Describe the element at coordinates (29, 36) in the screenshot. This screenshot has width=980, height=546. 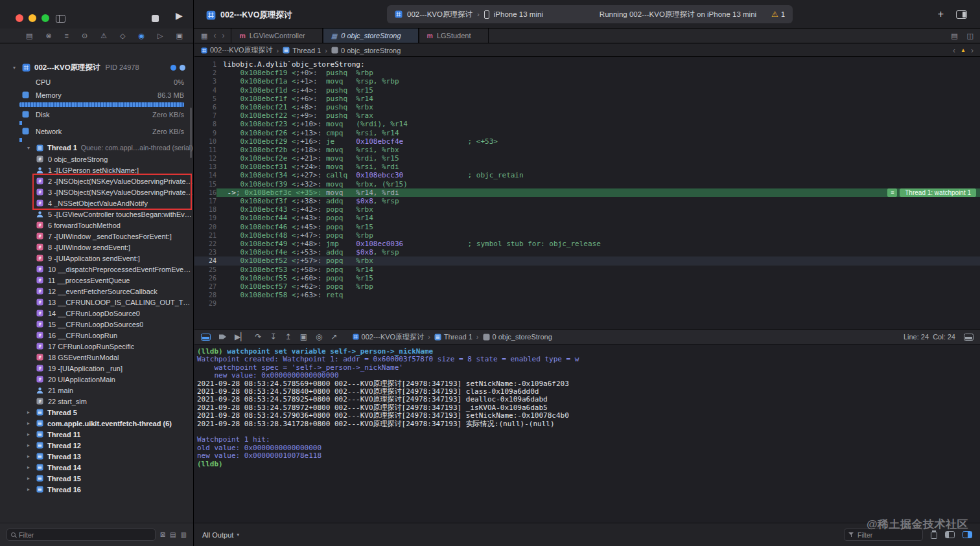
I see `navigator-tab-project: ▤` at that location.